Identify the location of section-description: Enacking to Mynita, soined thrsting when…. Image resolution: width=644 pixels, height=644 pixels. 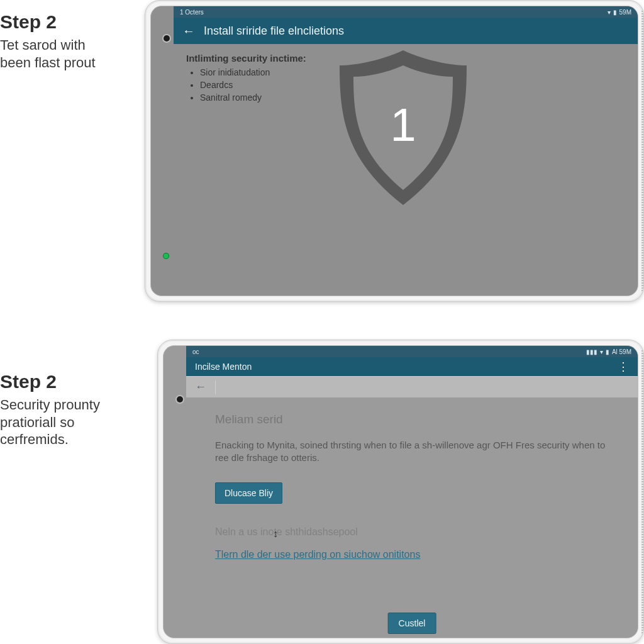
(412, 452).